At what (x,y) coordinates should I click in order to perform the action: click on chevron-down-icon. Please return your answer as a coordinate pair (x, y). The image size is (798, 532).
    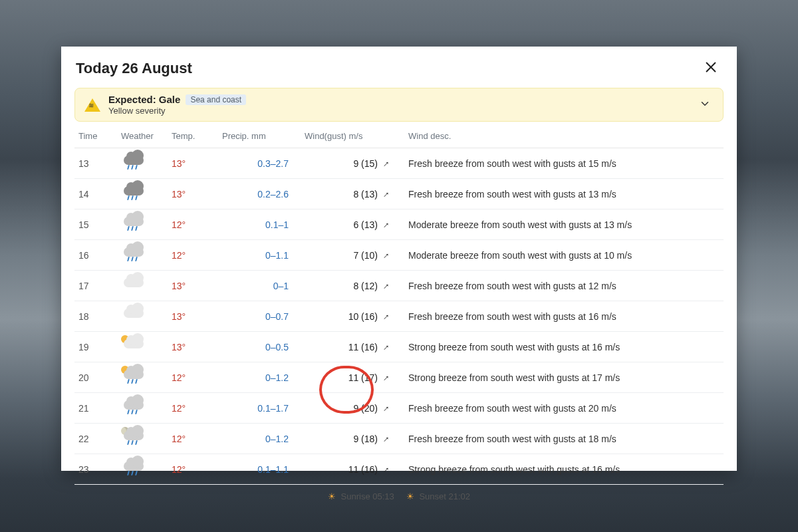
    Looking at the image, I should click on (705, 105).